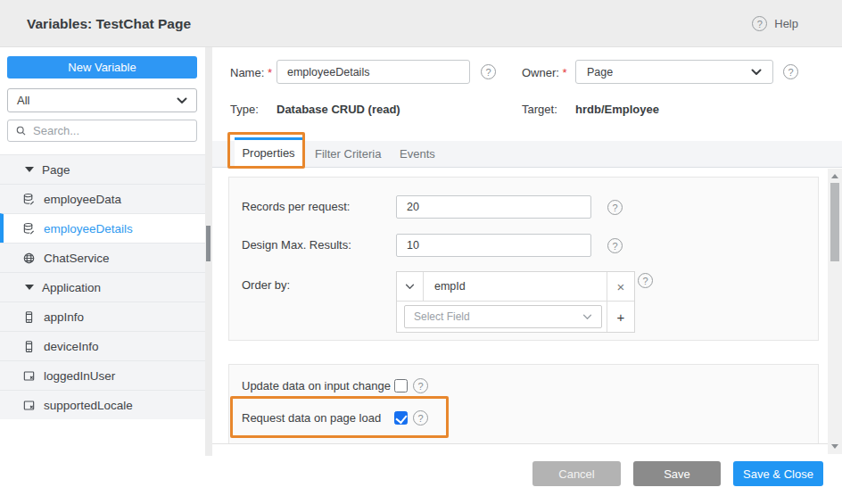 This screenshot has height=504, width=842. I want to click on sidebar-group-application: Application, so click(103, 287).